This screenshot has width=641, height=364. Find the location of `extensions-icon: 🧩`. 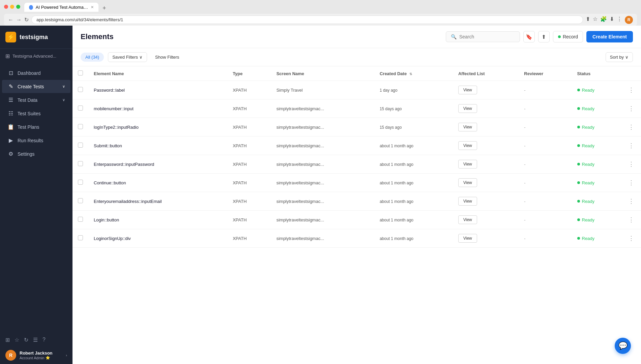

extensions-icon: 🧩 is located at coordinates (604, 20).